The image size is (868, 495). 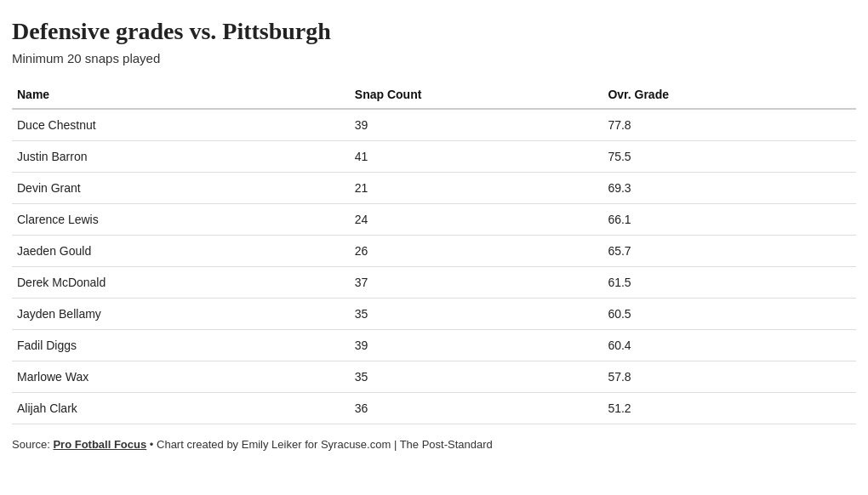 What do you see at coordinates (477, 219) in the screenshot?
I see `snap-count: 24` at bounding box center [477, 219].